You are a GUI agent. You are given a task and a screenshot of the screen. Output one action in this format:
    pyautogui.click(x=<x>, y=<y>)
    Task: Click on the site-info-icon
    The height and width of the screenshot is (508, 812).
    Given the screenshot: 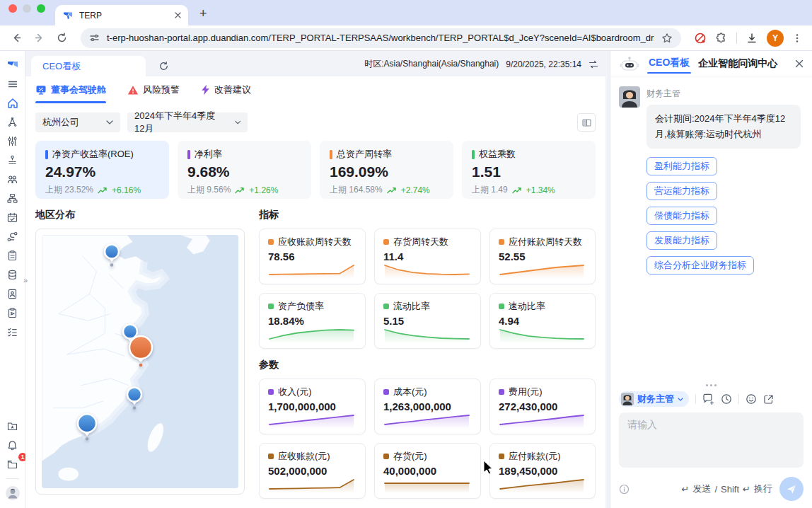 What is the action you would take?
    pyautogui.click(x=95, y=38)
    